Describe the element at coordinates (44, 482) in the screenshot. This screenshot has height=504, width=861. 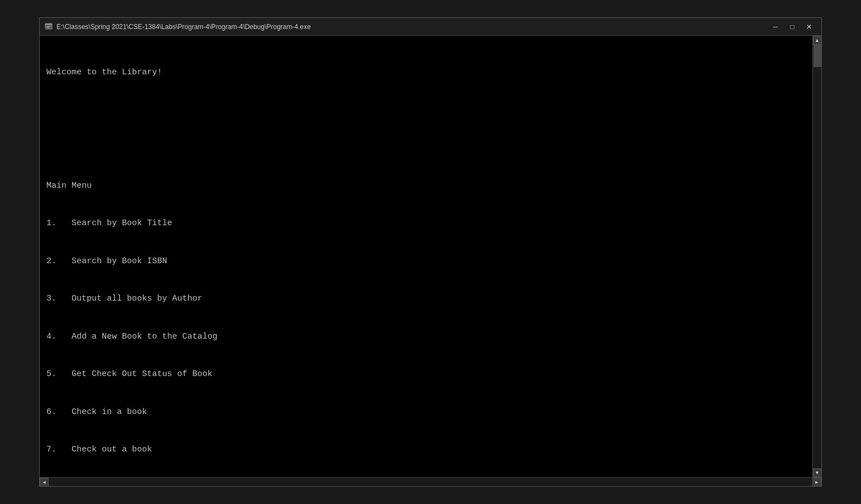
I see `scroll-left-button: ◄` at that location.